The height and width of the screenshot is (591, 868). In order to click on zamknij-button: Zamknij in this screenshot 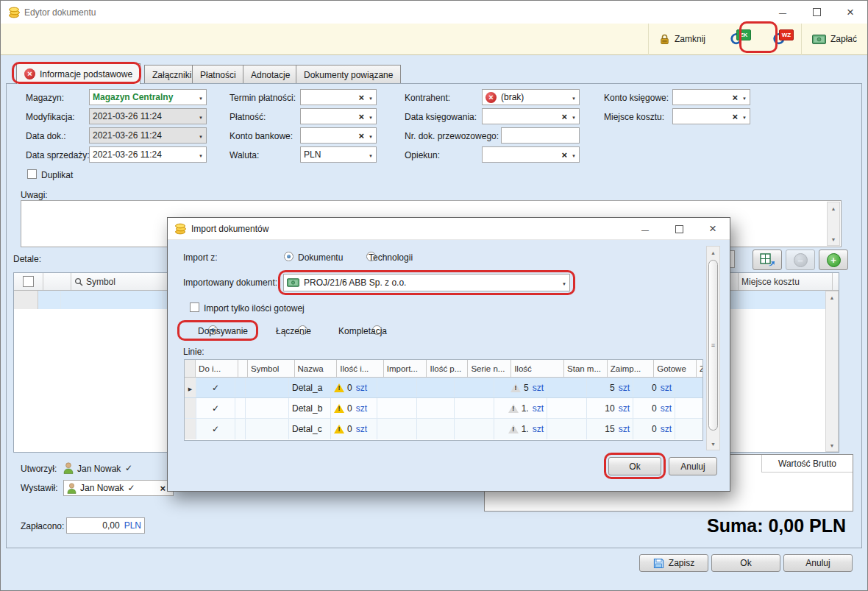, I will do `click(683, 40)`.